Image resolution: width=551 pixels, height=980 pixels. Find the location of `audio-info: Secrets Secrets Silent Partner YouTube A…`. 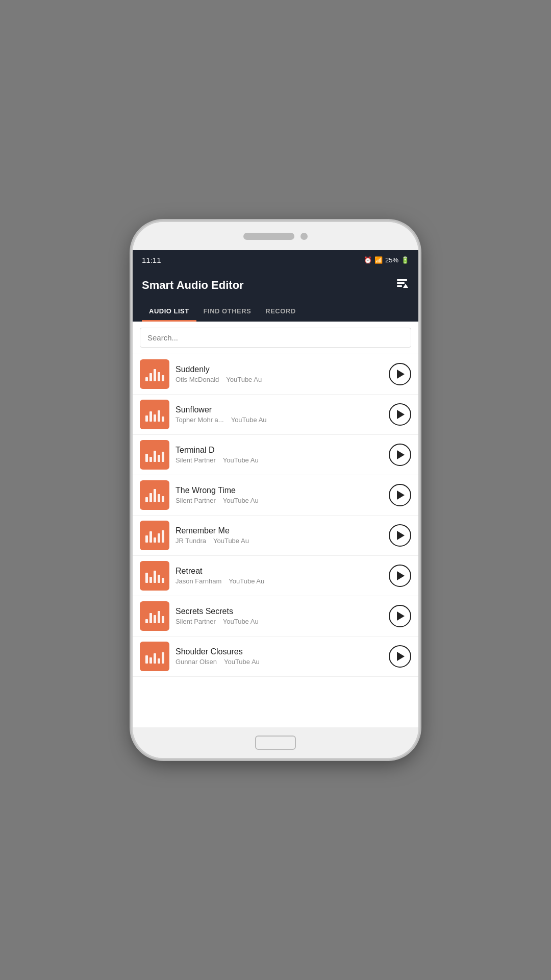

audio-info: Secrets Secrets Silent Partner YouTube A… is located at coordinates (279, 616).